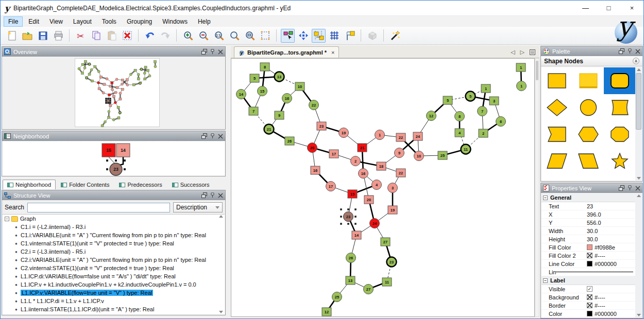 The image size is (644, 319). I want to click on palette-shape-diamond, so click(557, 108).